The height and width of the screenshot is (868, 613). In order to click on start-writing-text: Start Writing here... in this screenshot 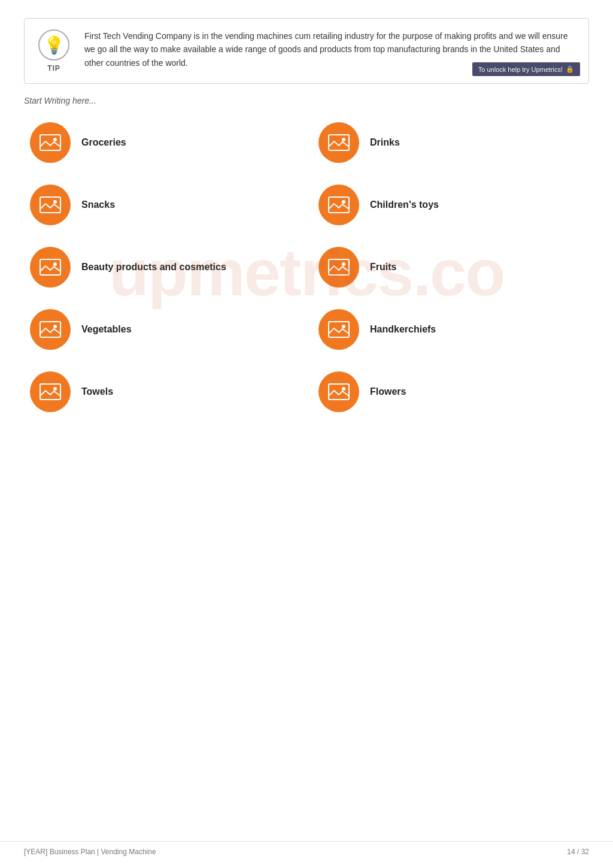, I will do `click(306, 101)`.